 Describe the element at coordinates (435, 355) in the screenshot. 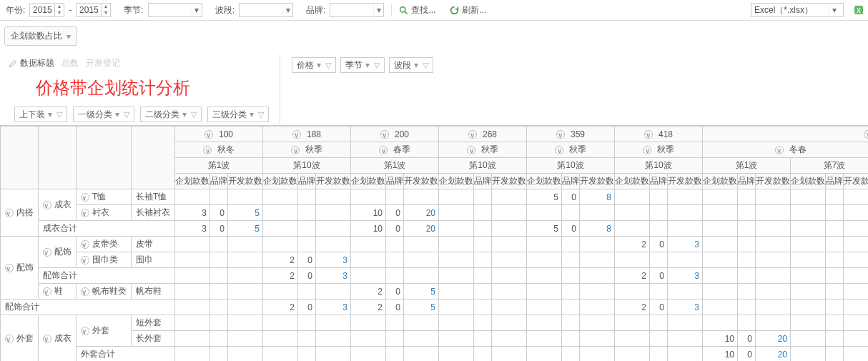

I see `table-row: 外套合计 10020 10020 10020` at that location.